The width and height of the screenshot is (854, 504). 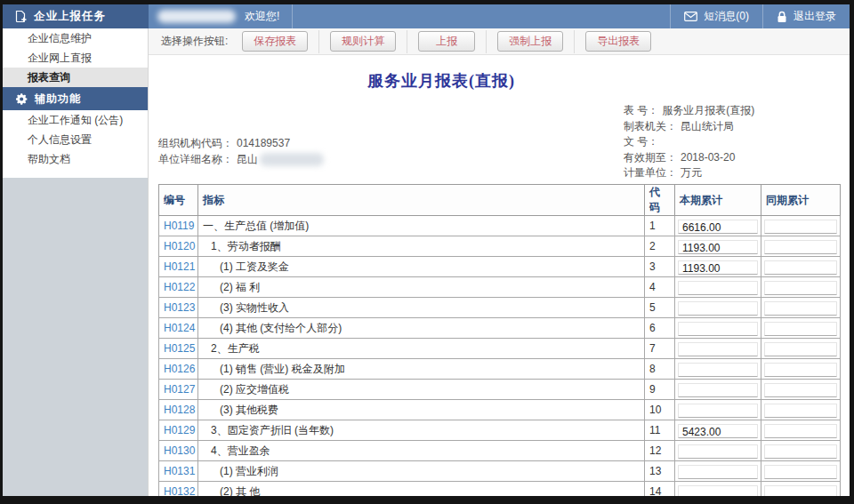 What do you see at coordinates (241, 144) in the screenshot?
I see `meta-line: 组织机构代码：014189537` at bounding box center [241, 144].